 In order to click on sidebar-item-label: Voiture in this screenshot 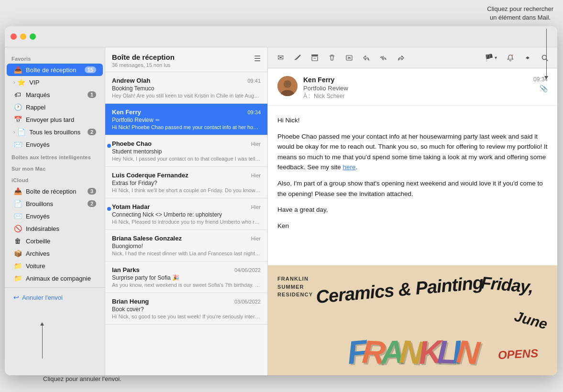, I will do `click(61, 266)`.